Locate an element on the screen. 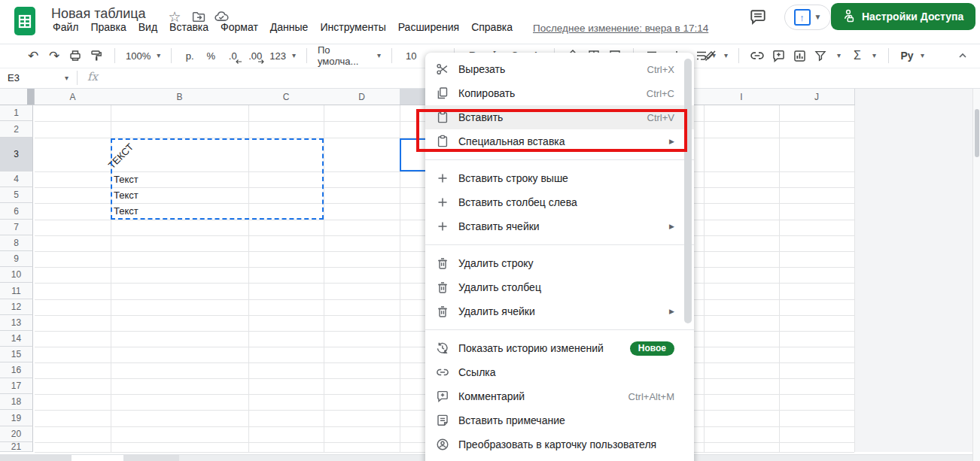 Image resolution: width=980 pixels, height=461 pixels. font-select: По умолча...▾ is located at coordinates (349, 56).